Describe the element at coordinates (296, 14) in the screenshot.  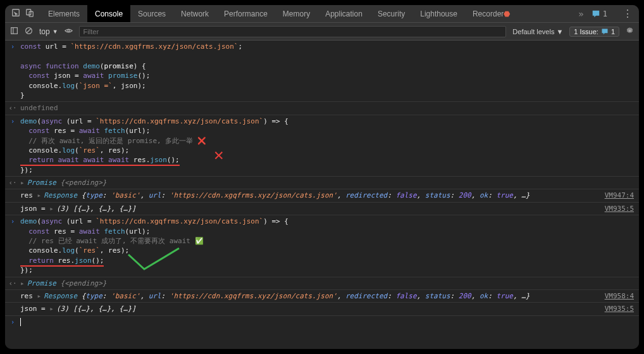
I see `tab-memory: Memory` at that location.